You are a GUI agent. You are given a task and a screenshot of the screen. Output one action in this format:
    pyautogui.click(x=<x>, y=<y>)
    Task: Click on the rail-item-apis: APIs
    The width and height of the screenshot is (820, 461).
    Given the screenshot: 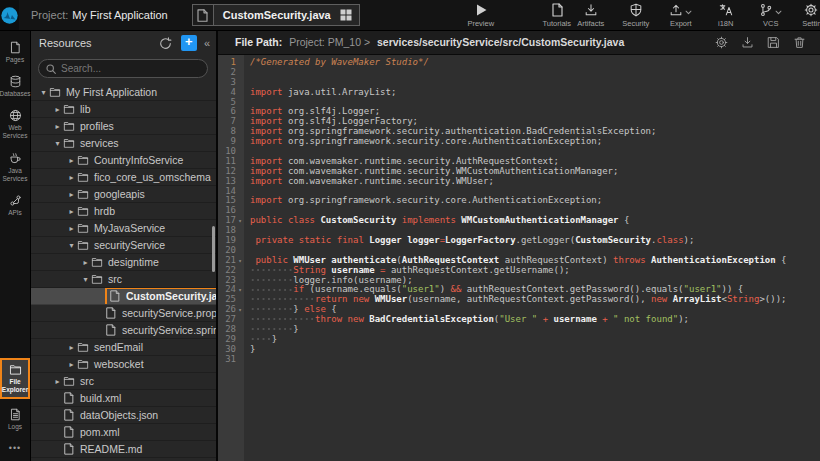 What is the action you would take?
    pyautogui.click(x=15, y=206)
    